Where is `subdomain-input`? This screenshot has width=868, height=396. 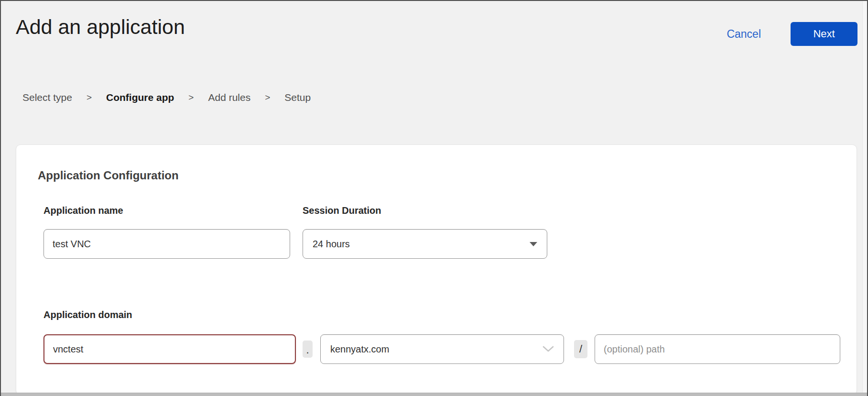
subdomain-input is located at coordinates (170, 349).